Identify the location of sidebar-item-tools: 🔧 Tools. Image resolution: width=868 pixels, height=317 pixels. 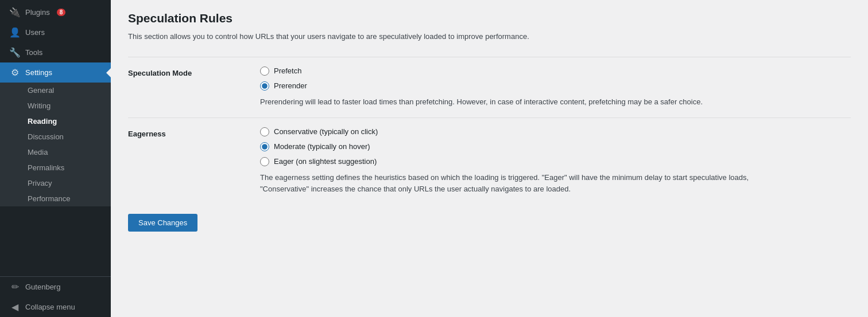
(55, 53).